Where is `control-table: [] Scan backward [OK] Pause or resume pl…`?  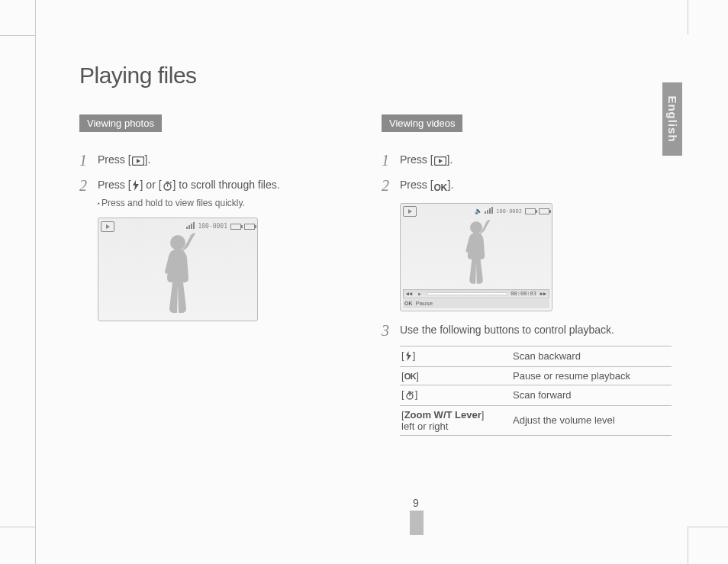 control-table: [] Scan backward [OK] Pause or resume pl… is located at coordinates (536, 391).